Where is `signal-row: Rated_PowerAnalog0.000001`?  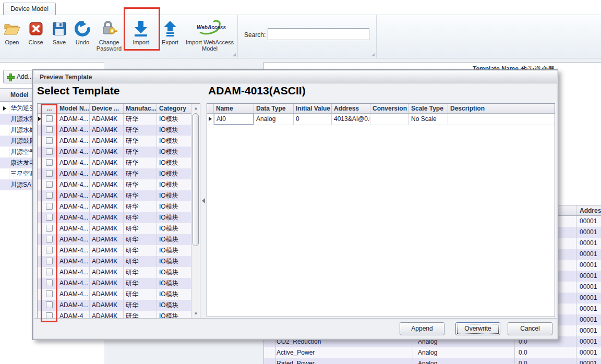 signal-row: Rated_PowerAnalog0.000001 is located at coordinates (432, 361).